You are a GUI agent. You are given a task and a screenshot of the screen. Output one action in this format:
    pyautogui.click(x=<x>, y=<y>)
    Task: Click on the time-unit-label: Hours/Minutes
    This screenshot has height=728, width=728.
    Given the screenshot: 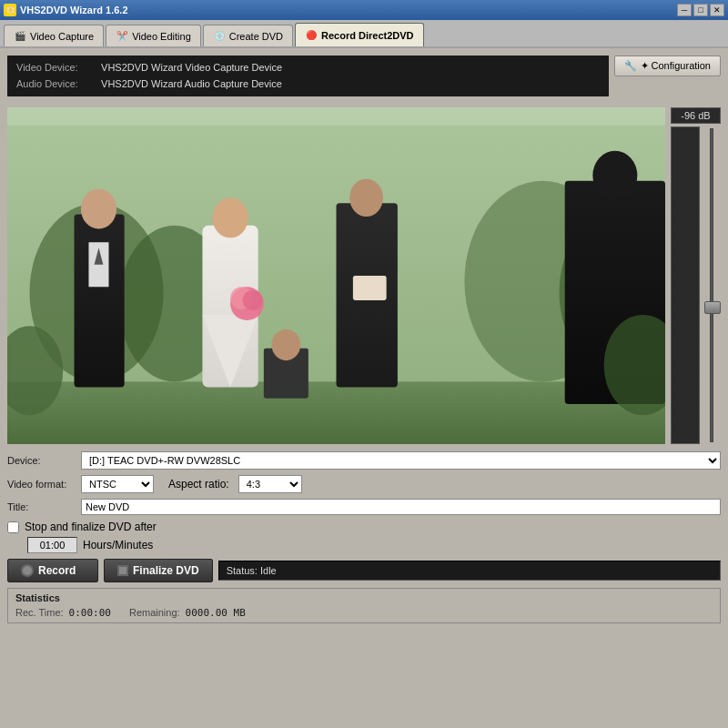 What is the action you would take?
    pyautogui.click(x=118, y=545)
    